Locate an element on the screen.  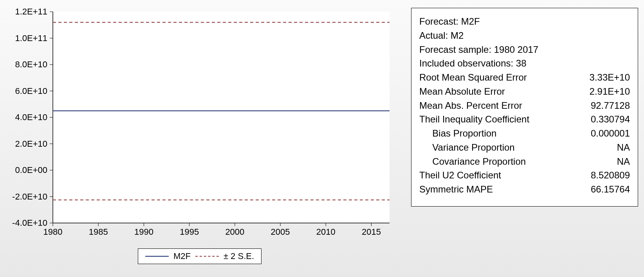
stat-rmse-label: Root Mean Squared Error is located at coordinates (473, 77).